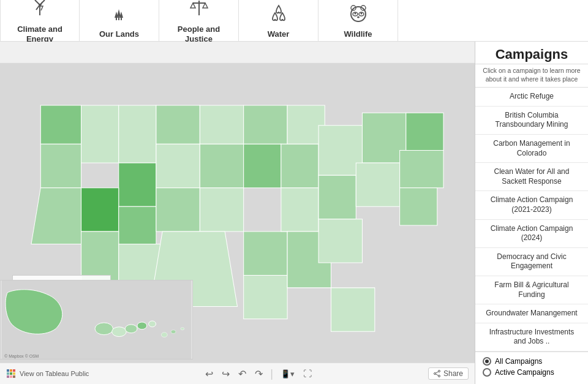 This screenshot has width=588, height=384. Describe the element at coordinates (532, 361) in the screenshot. I see `filter-all-campaigns: All Campaigns` at that location.